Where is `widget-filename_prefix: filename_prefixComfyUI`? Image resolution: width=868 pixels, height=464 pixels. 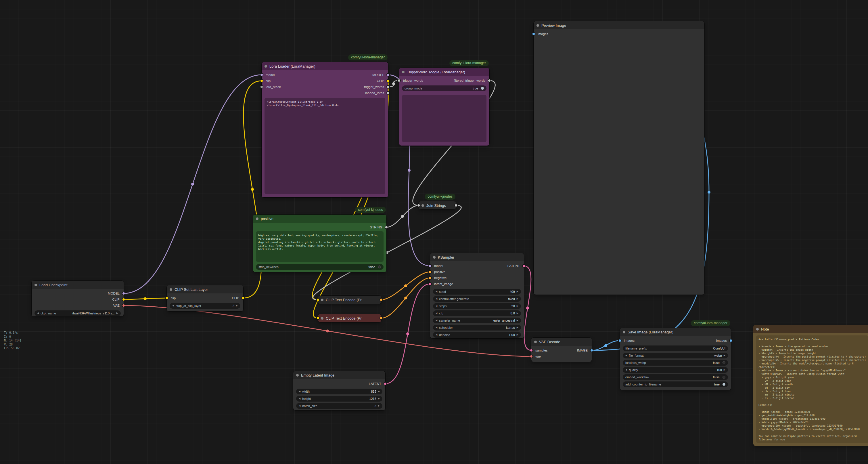
widget-filename_prefix: filename_prefixComfyUI is located at coordinates (675, 349).